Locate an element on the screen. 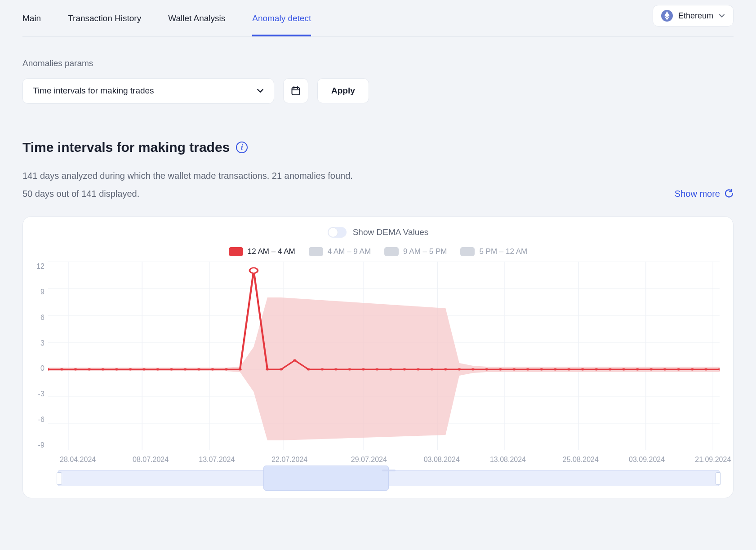  x-tick: 13.07.2024 is located at coordinates (217, 460).